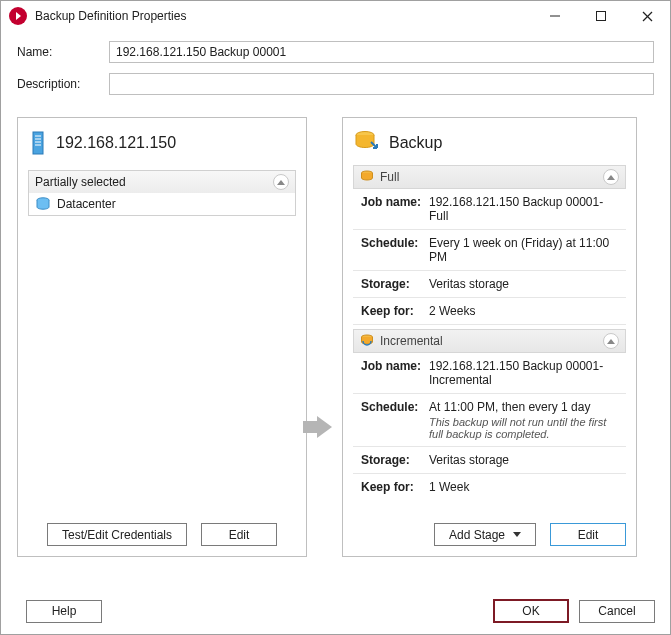  Describe the element at coordinates (366, 142) in the screenshot. I see `backup-icon` at that location.